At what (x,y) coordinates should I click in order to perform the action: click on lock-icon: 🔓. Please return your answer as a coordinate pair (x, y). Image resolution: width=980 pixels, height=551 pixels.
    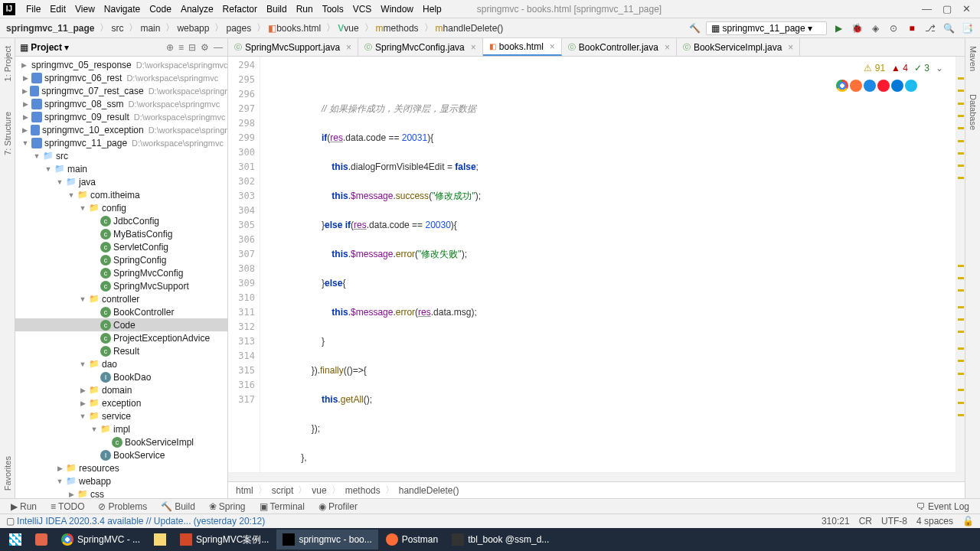
    Looking at the image, I should click on (968, 521).